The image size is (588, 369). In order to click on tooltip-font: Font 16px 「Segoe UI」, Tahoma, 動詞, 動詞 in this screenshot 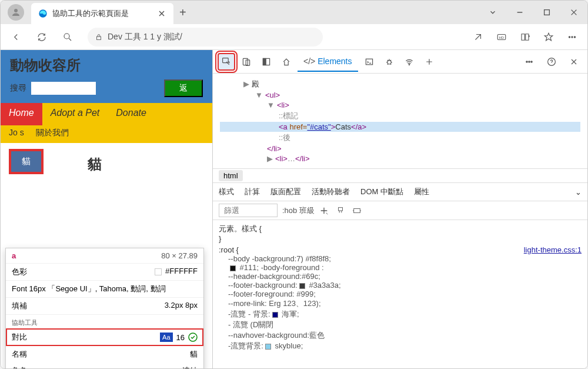, I will do `click(89, 289)`.